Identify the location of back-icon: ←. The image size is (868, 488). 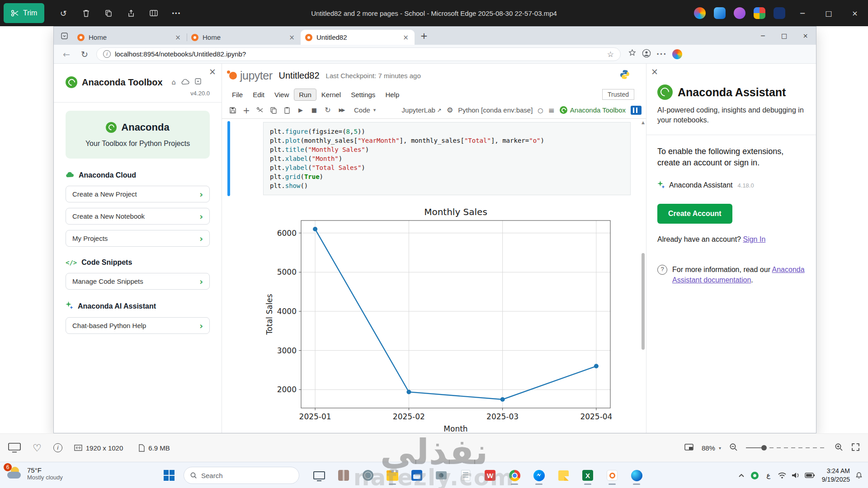
(66, 54).